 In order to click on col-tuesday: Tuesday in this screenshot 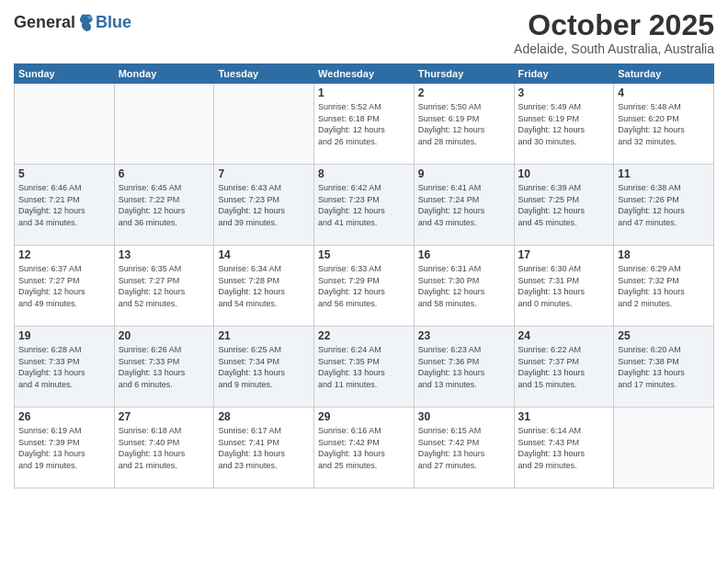, I will do `click(265, 74)`.